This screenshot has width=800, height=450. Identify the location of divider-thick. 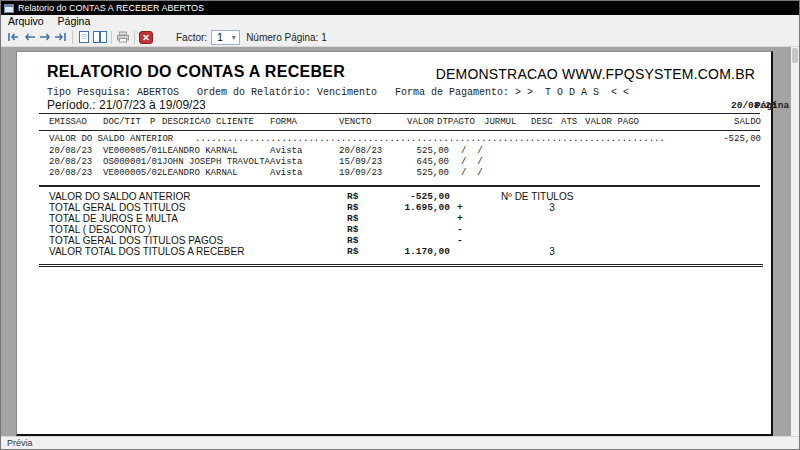
(400, 186).